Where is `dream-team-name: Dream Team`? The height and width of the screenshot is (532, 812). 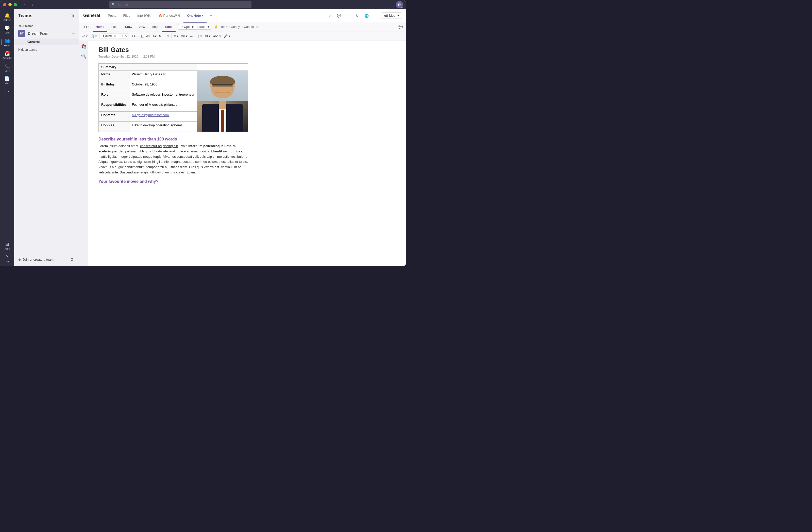 dream-team-name: Dream Team is located at coordinates (48, 33).